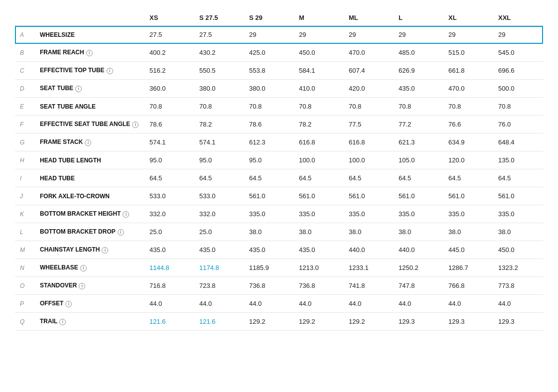 This screenshot has width=558, height=392. What do you see at coordinates (169, 160) in the screenshot?
I see `row-value: 95.0` at bounding box center [169, 160].